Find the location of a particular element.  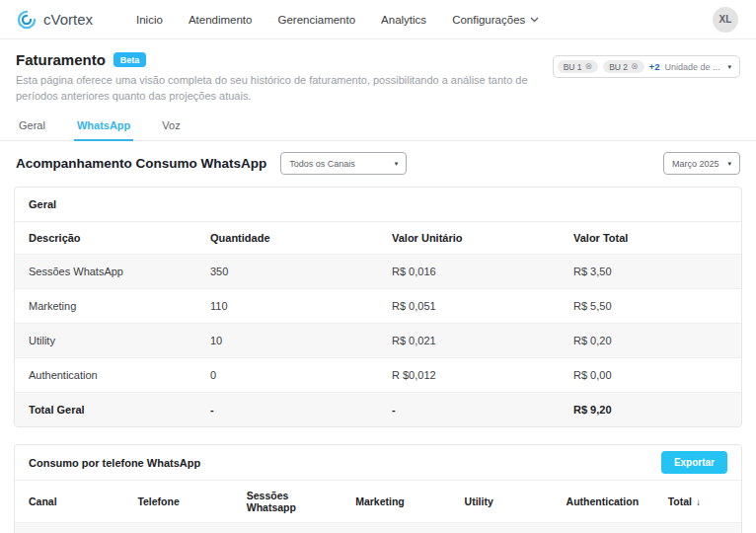

billing-tabs: Geral WhatsApp Voz is located at coordinates (378, 126).